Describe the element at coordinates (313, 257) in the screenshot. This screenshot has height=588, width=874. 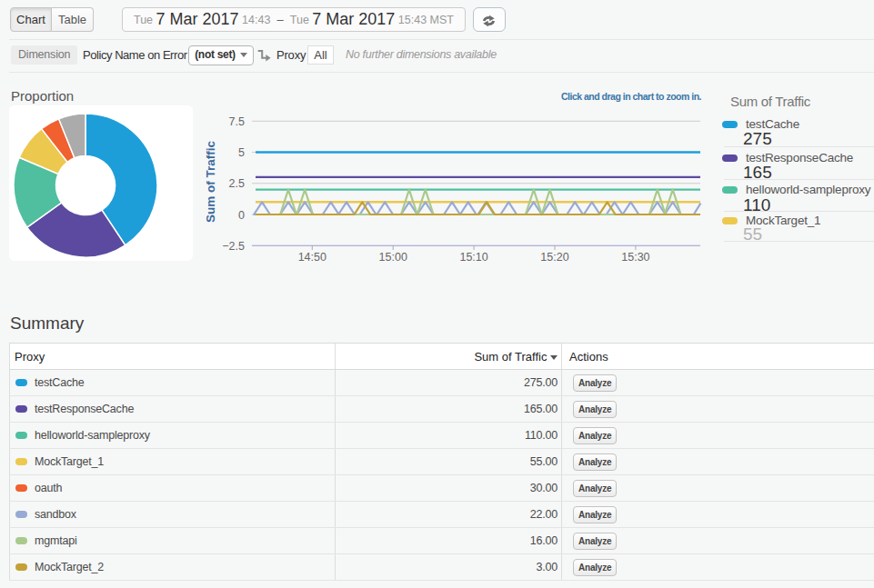
I see `svg-text: 14:50` at that location.